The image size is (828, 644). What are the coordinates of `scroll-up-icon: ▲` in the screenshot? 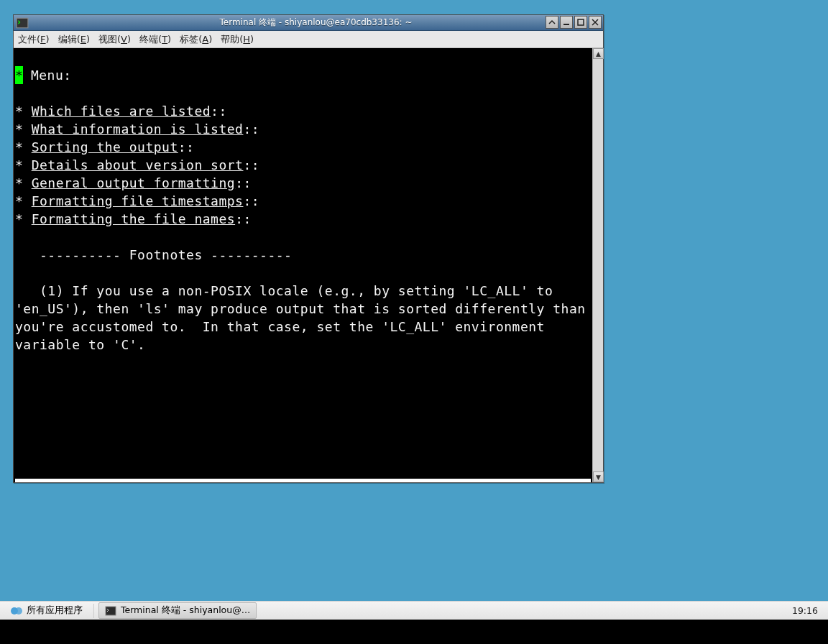 It's located at (598, 53).